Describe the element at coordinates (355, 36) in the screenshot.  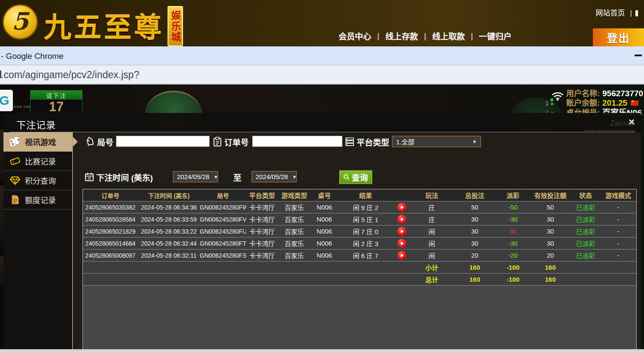
I see `nav-member-center: 会员中心` at that location.